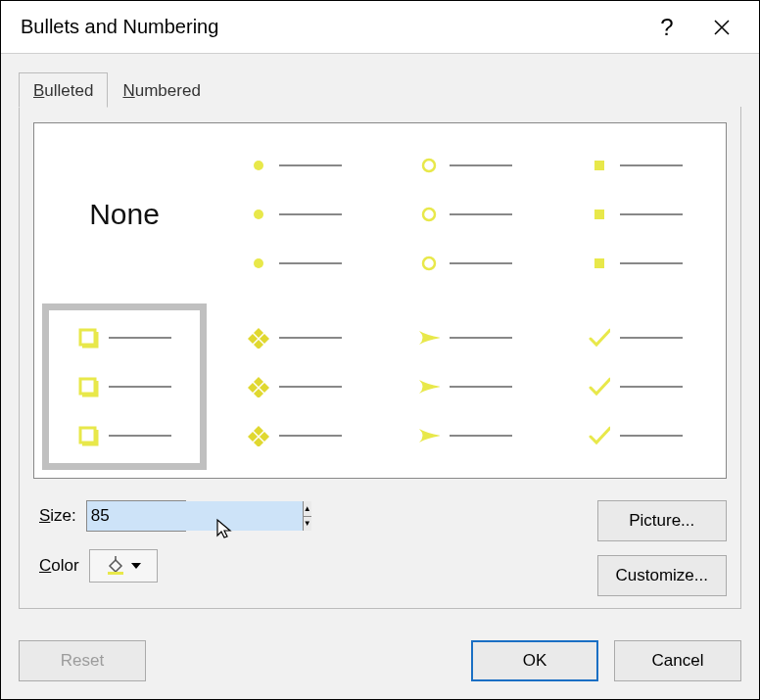 The height and width of the screenshot is (700, 760). Describe the element at coordinates (429, 338) in the screenshot. I see `arrow-icon` at that location.